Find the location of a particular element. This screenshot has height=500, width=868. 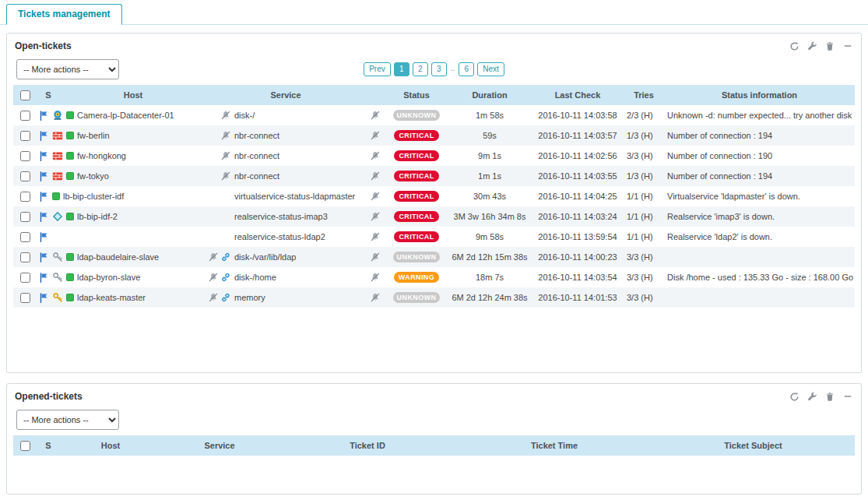

col-s: S is located at coordinates (48, 95).